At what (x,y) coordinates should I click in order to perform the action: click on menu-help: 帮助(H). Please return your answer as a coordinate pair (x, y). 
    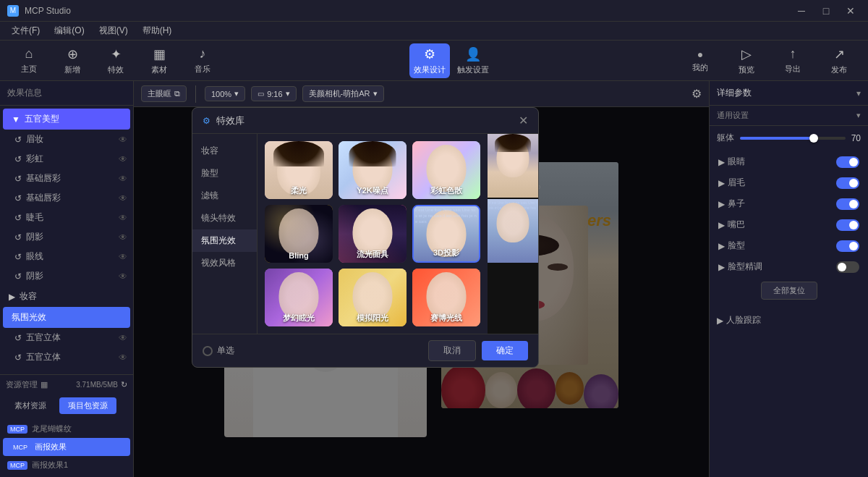
    Looking at the image, I should click on (158, 30).